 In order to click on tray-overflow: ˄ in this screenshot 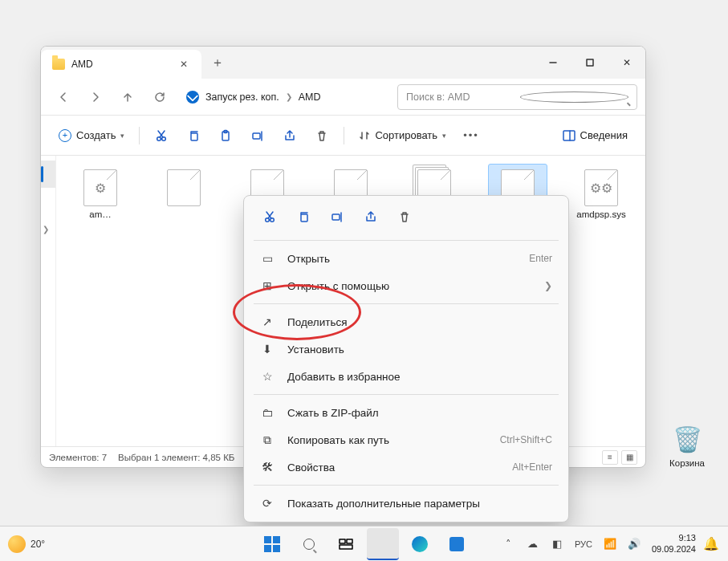, I will do `click(509, 544)`.